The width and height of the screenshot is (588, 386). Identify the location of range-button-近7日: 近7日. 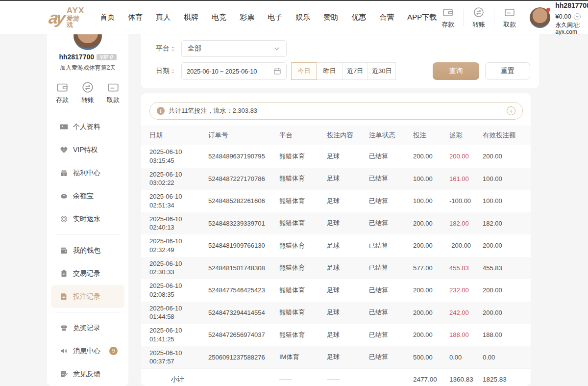
(355, 71).